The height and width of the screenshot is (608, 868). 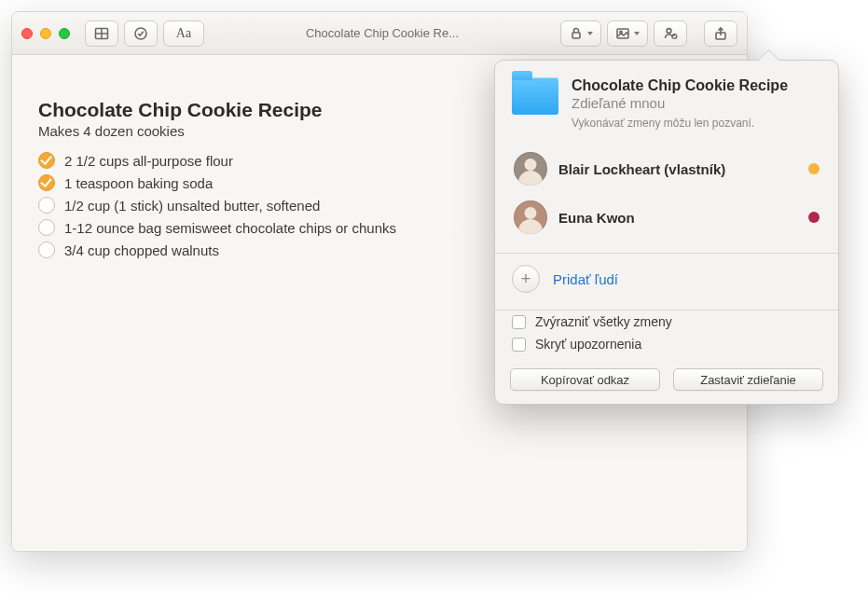 What do you see at coordinates (138, 183) in the screenshot?
I see `checklist-item-text: 1 teaspoon baking soda` at bounding box center [138, 183].